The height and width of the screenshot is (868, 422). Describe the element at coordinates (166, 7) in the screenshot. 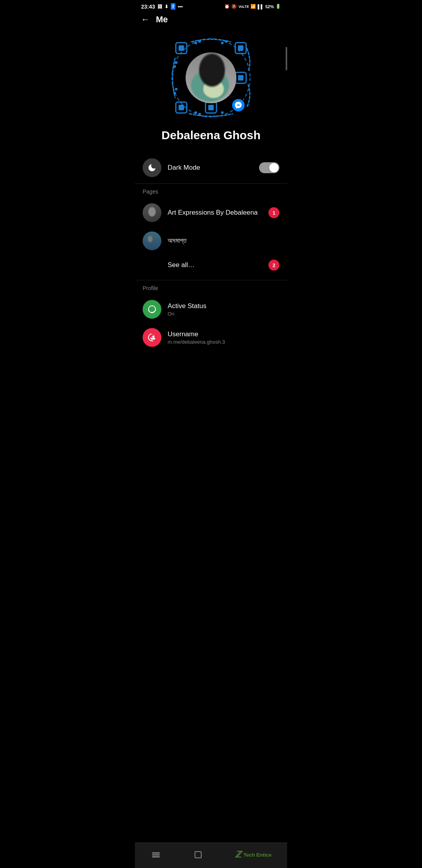

I see `download-icon: ⬇` at that location.